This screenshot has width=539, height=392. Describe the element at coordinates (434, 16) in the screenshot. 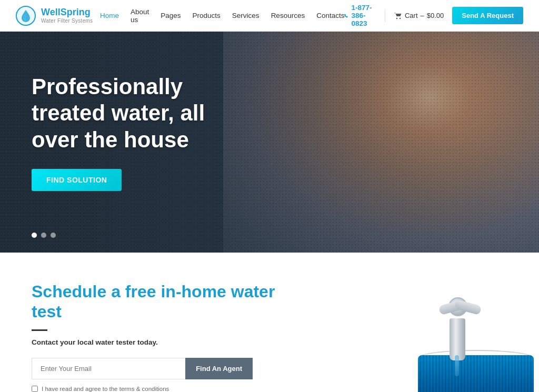

I see `header-right: 1-877-386-0823 Cart – $0.00 Send A Reque…` at that location.